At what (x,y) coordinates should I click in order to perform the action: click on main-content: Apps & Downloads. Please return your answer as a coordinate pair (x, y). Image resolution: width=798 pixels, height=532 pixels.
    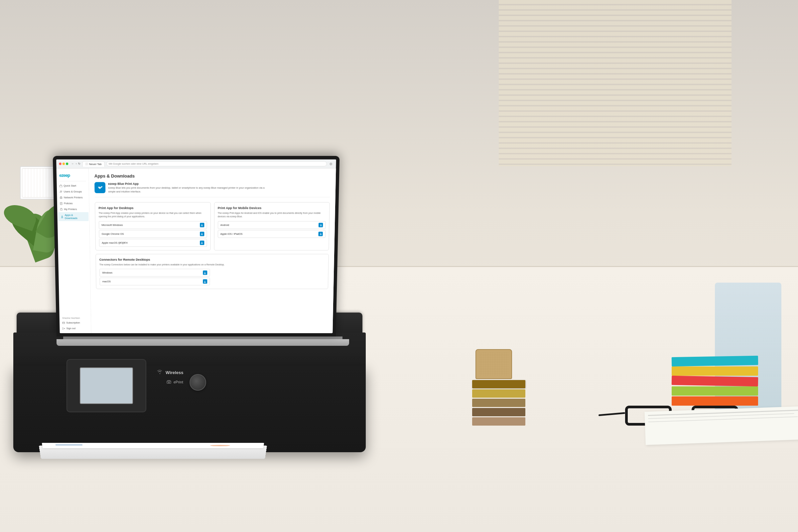
    Looking at the image, I should click on (212, 251).